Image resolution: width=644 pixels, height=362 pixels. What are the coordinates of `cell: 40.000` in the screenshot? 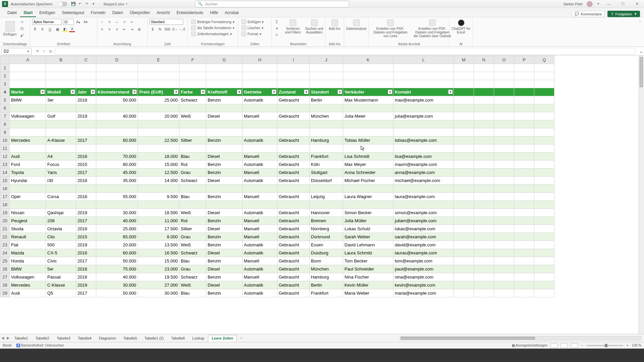 It's located at (117, 116).